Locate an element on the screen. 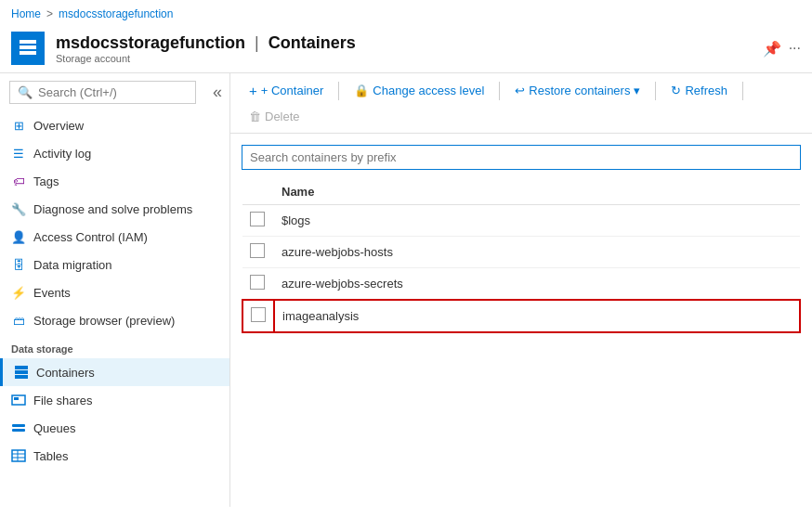 This screenshot has width=812, height=517. sidebar-item-tags: 🏷 Tags is located at coordinates (115, 181).